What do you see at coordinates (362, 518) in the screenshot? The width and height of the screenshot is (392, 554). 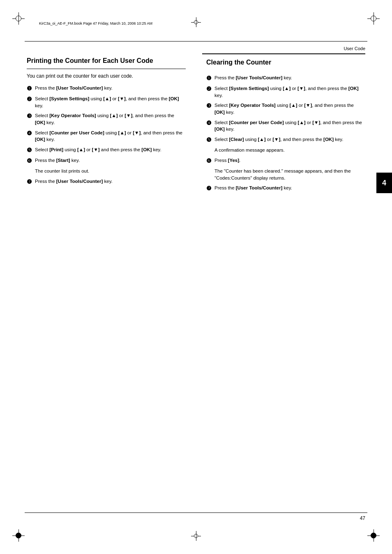 I see `page-number: 47` at bounding box center [362, 518].